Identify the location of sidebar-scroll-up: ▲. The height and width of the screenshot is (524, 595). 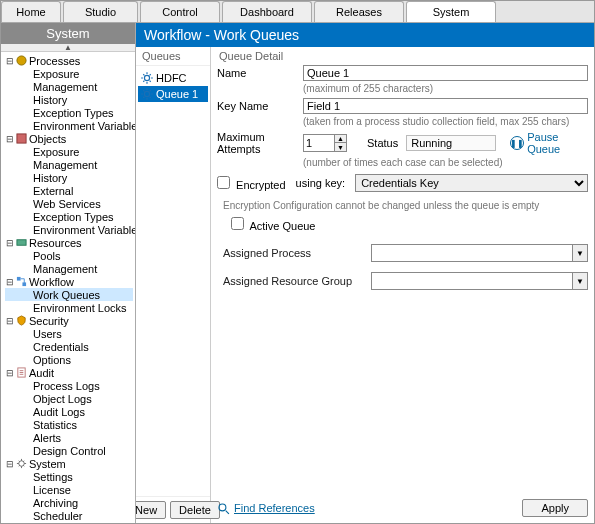
(68, 48).